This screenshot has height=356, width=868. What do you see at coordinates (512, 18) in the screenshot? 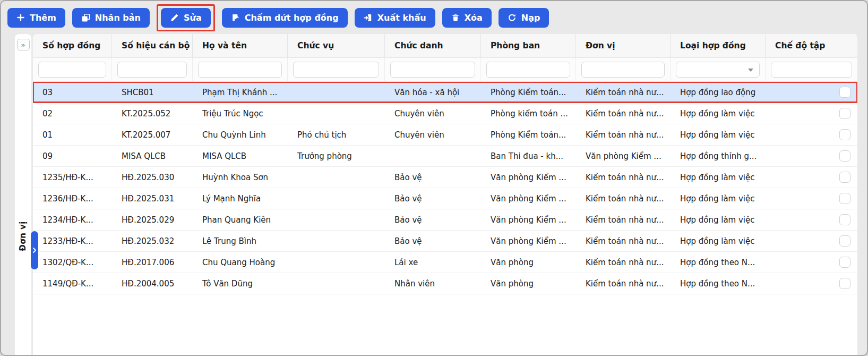
I see `refresh-icon` at bounding box center [512, 18].